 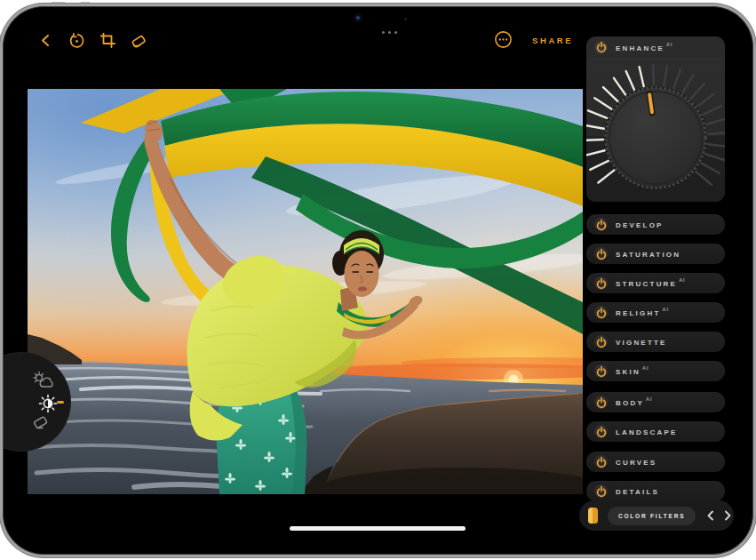 I want to click on knob-indicator, so click(x=650, y=103).